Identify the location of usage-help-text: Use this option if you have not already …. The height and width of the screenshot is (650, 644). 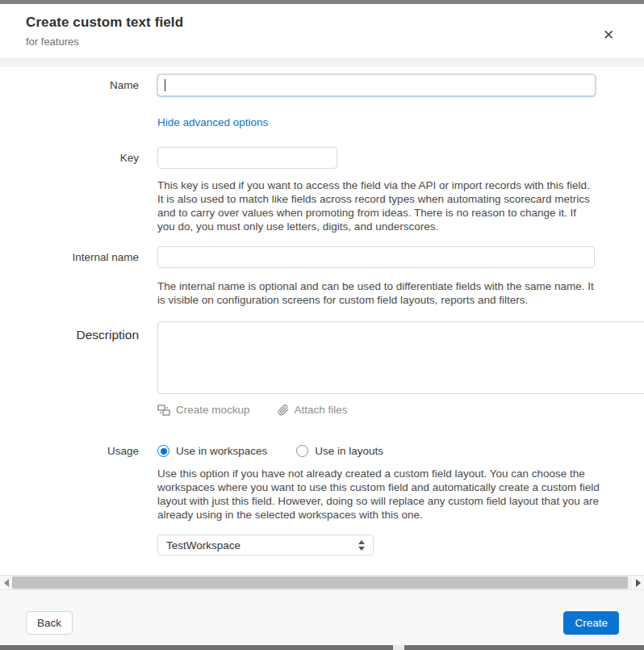
(391, 494).